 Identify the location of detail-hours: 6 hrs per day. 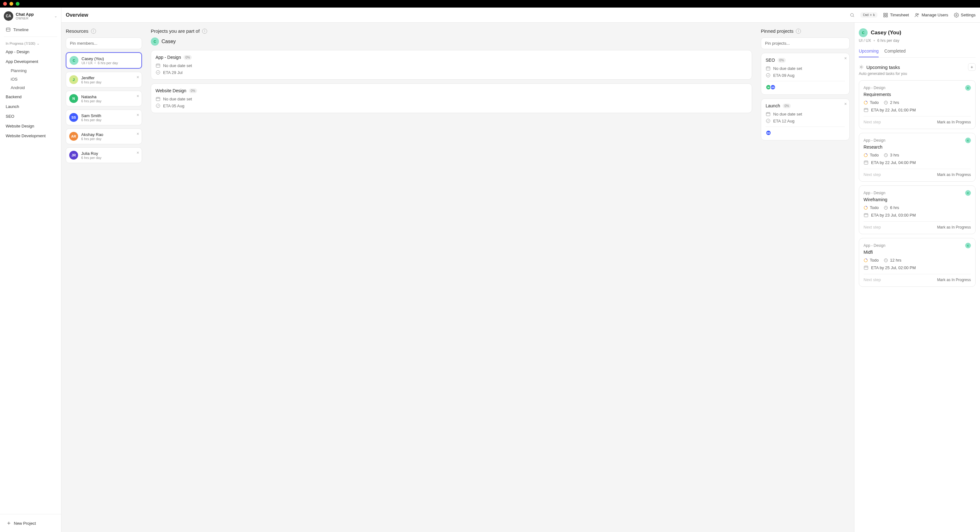
(888, 41).